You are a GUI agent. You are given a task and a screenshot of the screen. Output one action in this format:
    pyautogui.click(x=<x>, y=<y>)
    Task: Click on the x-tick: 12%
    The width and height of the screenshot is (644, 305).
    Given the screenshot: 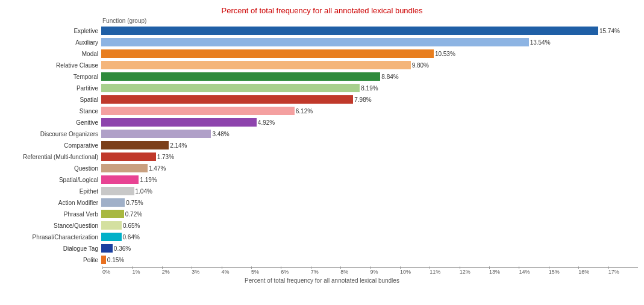 What is the action you would take?
    pyautogui.click(x=475, y=271)
    